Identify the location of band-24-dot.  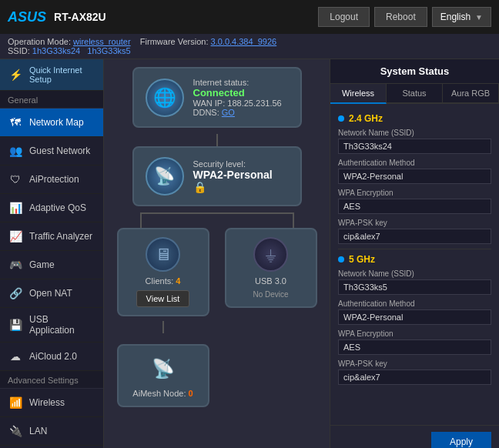
(341, 119).